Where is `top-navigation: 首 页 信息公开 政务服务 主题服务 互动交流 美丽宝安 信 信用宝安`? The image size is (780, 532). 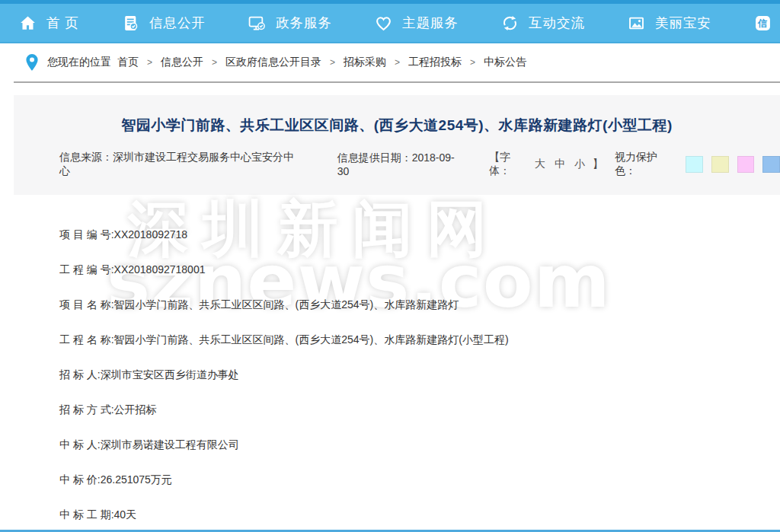 top-navigation: 首 页 信息公开 政务服务 主题服务 互动交流 美丽宝安 信 信用宝安 is located at coordinates (390, 21).